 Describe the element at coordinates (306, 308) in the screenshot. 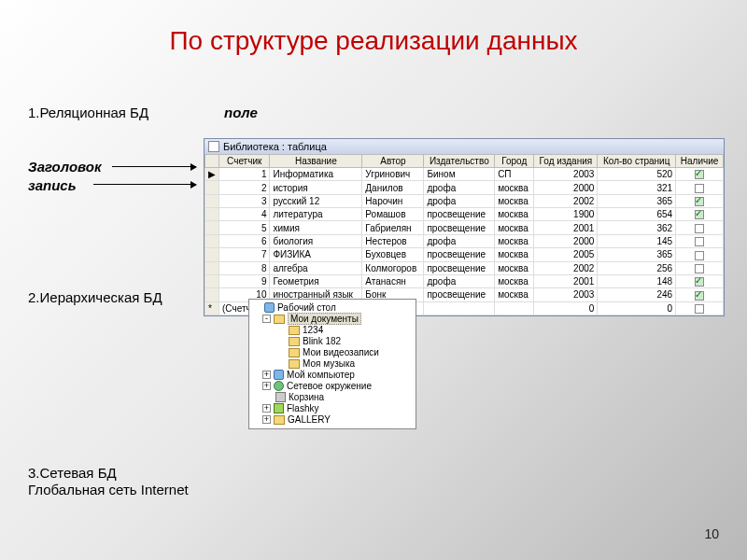

I see `tree-item-label: Рабочий стол` at that location.